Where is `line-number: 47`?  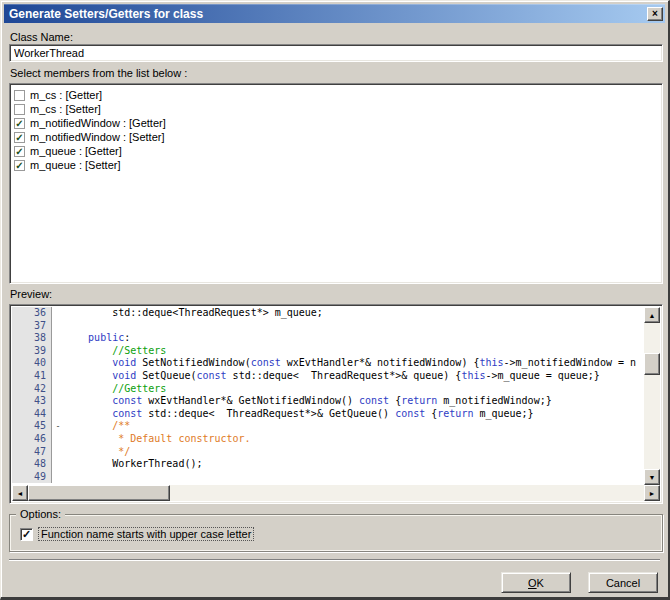 line-number: 47 is located at coordinates (32, 452).